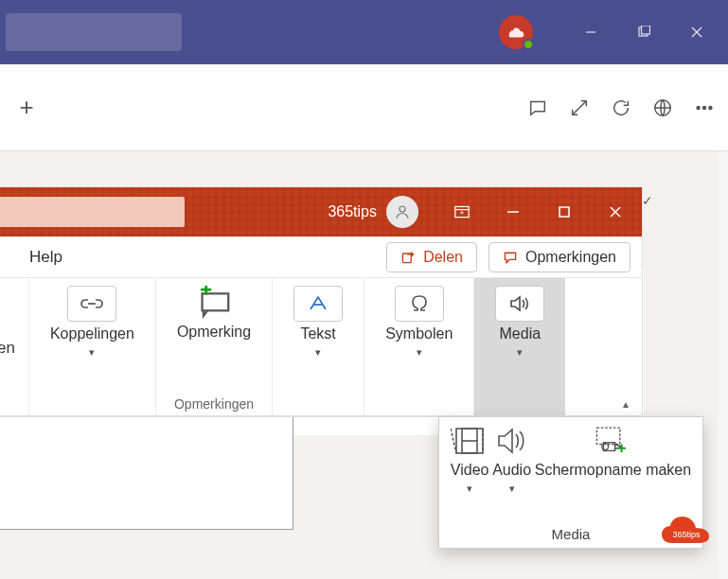 Image resolution: width=728 pixels, height=579 pixels. I want to click on omega-icon, so click(419, 304).